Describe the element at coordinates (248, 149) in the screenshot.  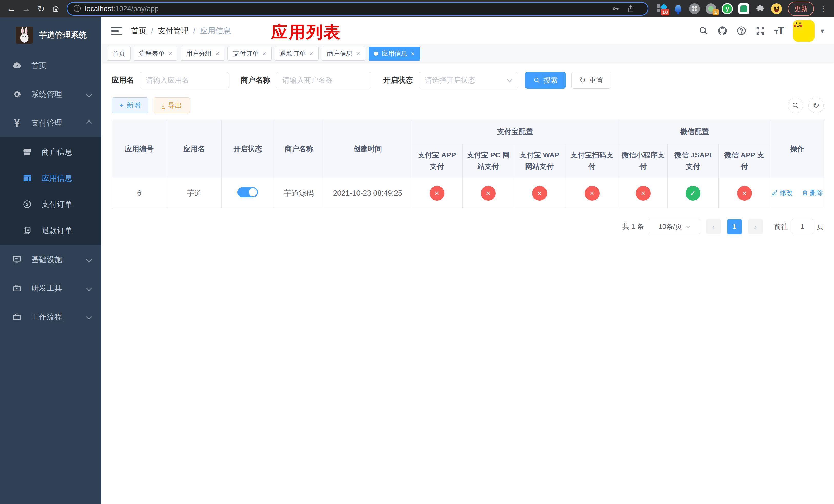
I see `col-status: 开启状态` at that location.